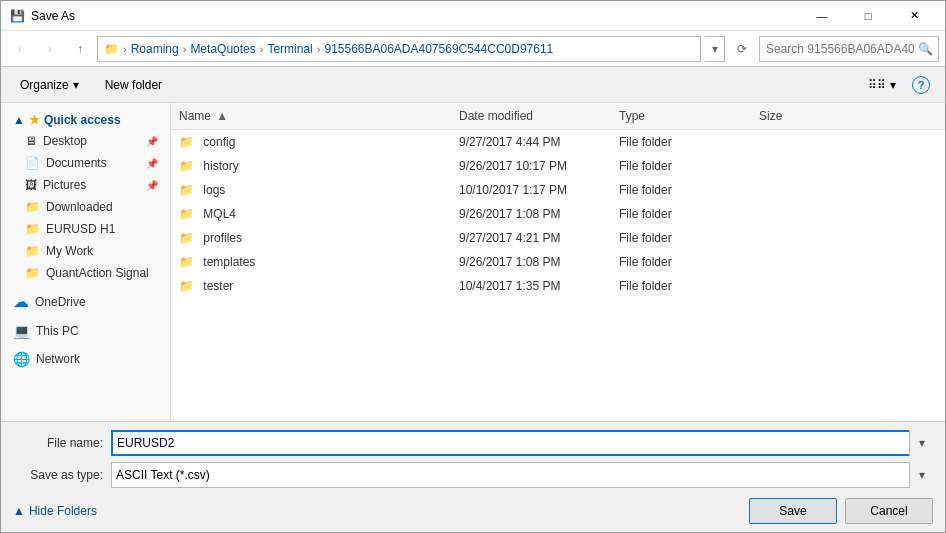  Describe the element at coordinates (55, 509) in the screenshot. I see `hide-folders-toggle: ▲ Hide Folders` at that location.